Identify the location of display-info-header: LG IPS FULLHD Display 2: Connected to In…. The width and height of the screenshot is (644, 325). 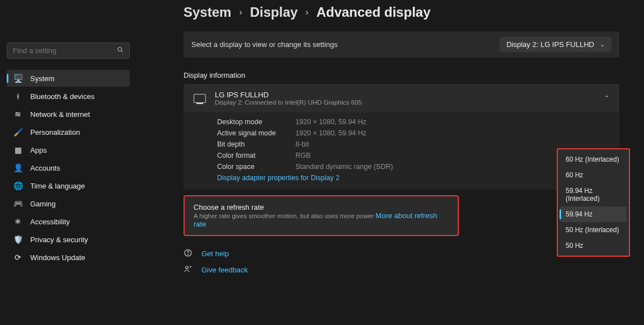
(402, 98).